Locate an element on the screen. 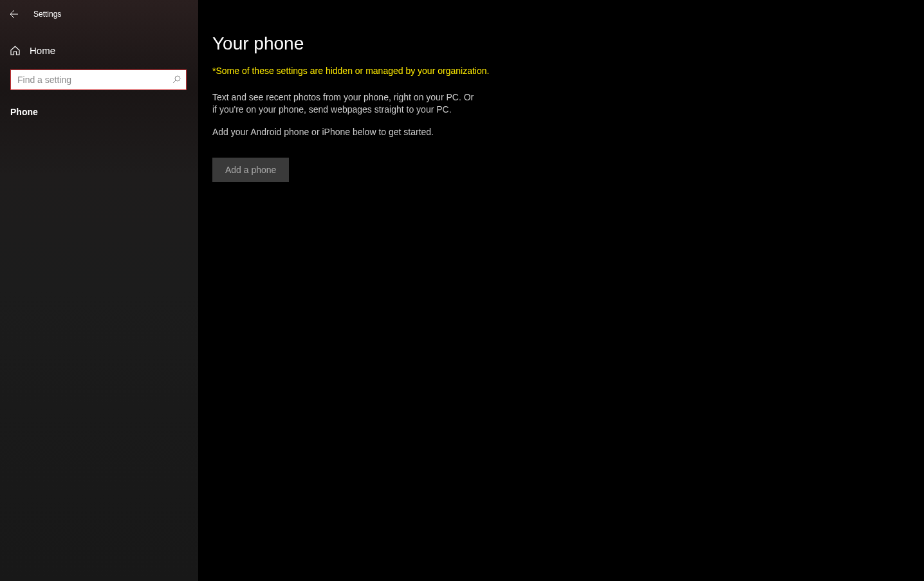 The width and height of the screenshot is (924, 581). page-title: Your phone is located at coordinates (568, 44).